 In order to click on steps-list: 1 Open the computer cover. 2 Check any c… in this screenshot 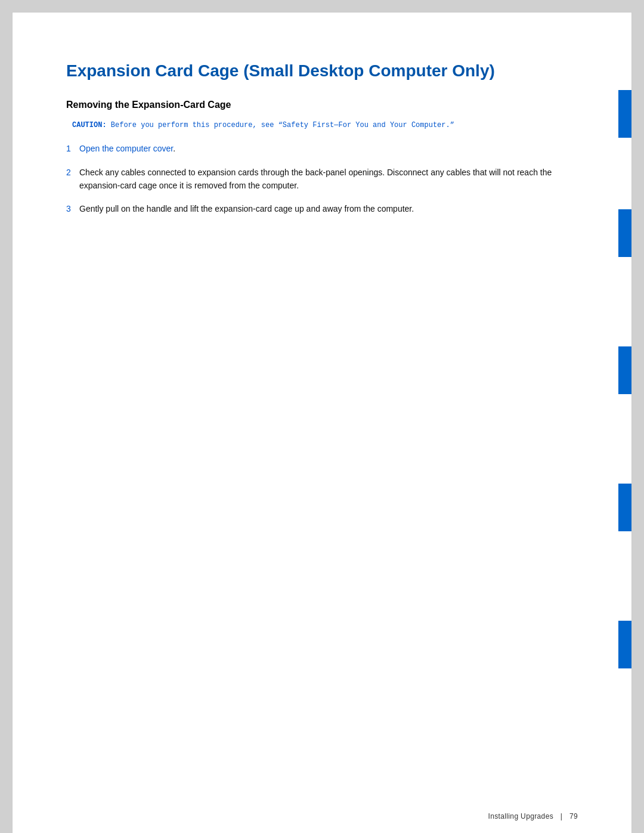, I will do `click(322, 179)`.